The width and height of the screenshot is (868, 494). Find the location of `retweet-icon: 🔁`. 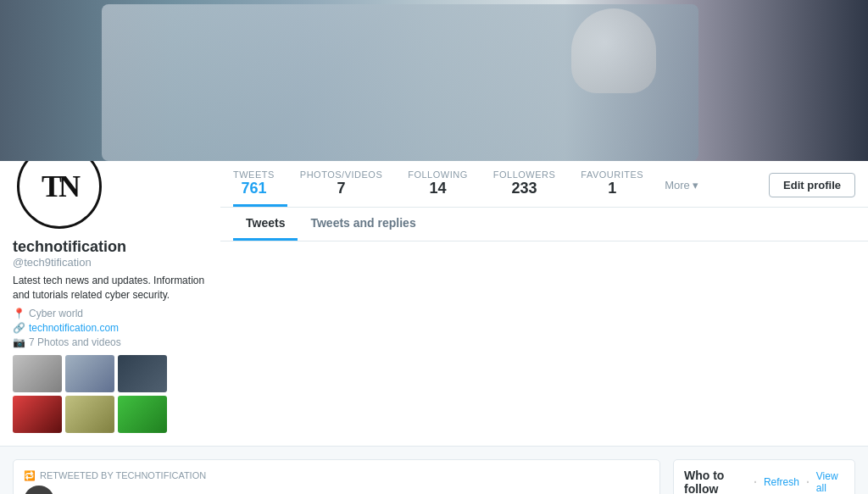

retweet-icon: 🔁 is located at coordinates (30, 476).